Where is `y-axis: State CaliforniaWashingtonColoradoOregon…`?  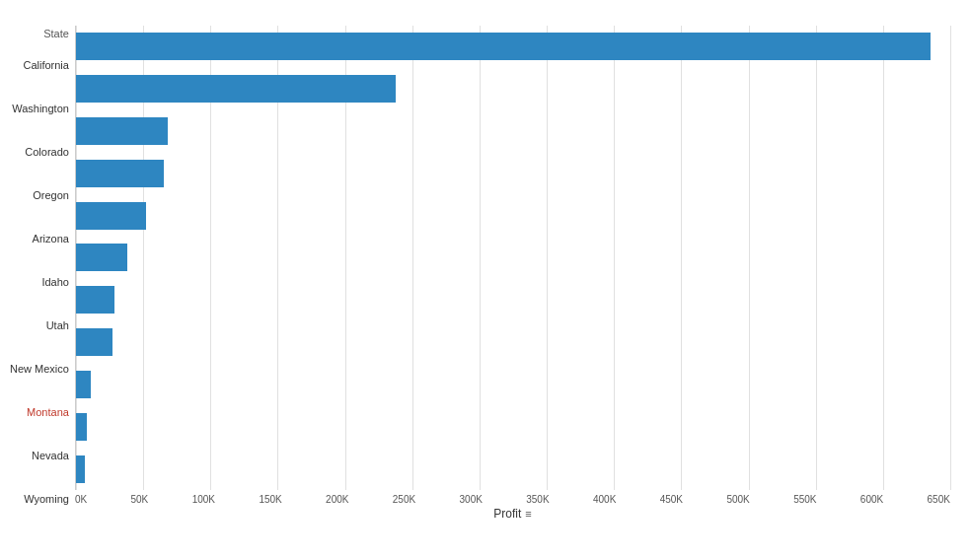
y-axis: State CaliforniaWashingtonColoradoOregon… is located at coordinates (42, 265).